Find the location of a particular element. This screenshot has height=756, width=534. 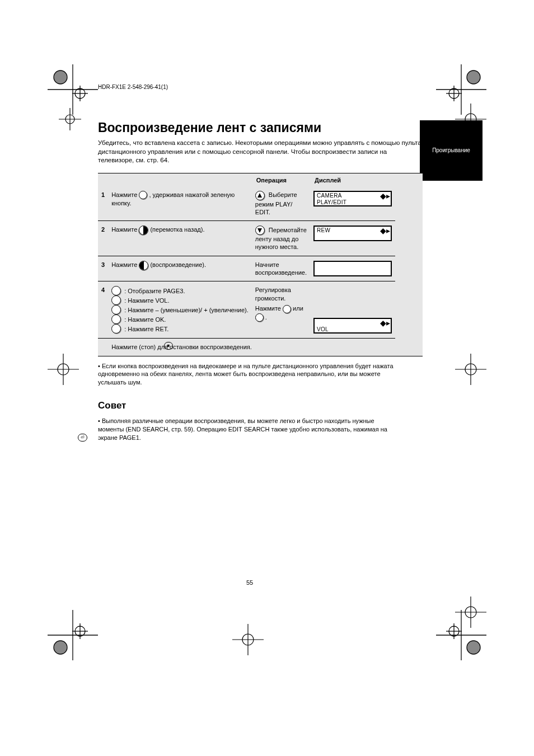

play-button-icon is located at coordinates (143, 265).